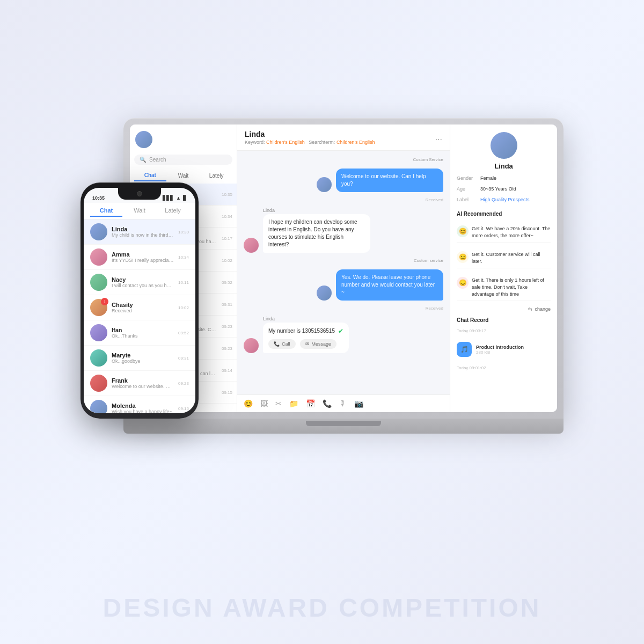 This screenshot has width=644, height=644. Describe the element at coordinates (140, 301) in the screenshot. I see `phone-screen: 10:35 ▋▋▋ ▲ ▊ Chat Wait Lately` at that location.